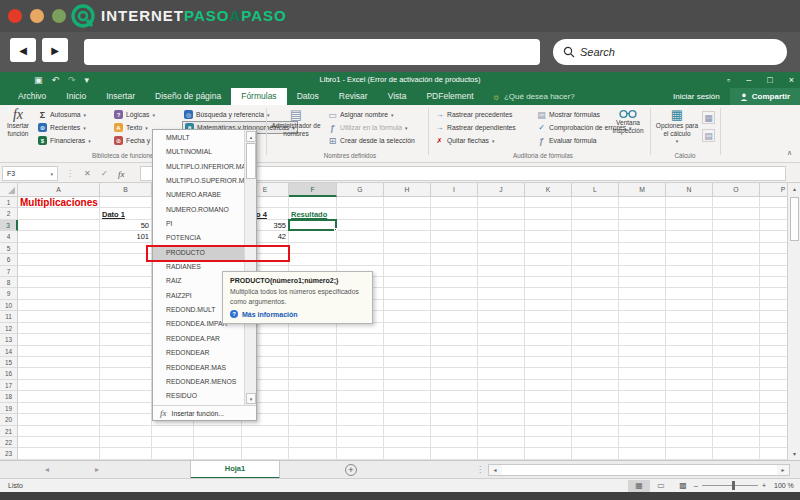  I want to click on insert-function-menu-item: fx Insertar función..., so click(204, 412).